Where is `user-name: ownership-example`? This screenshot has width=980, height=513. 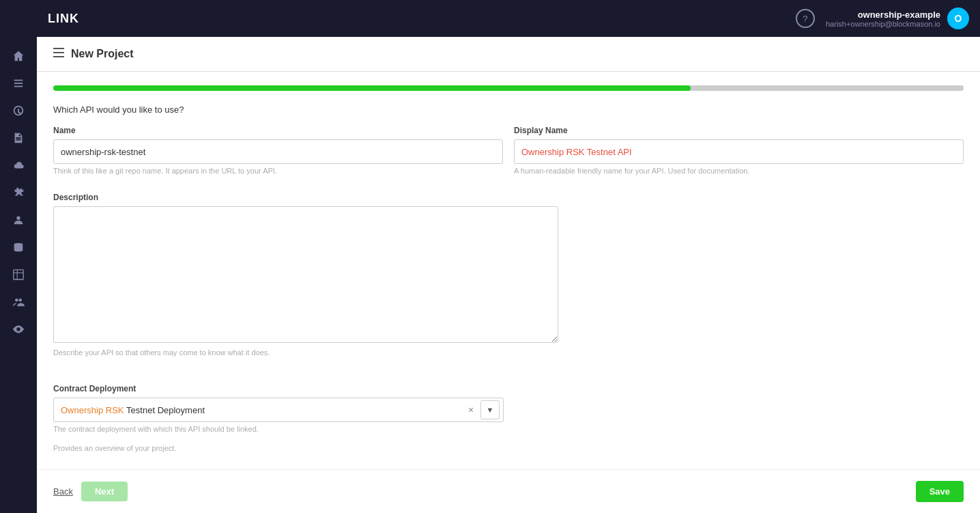 user-name: ownership-example is located at coordinates (883, 15).